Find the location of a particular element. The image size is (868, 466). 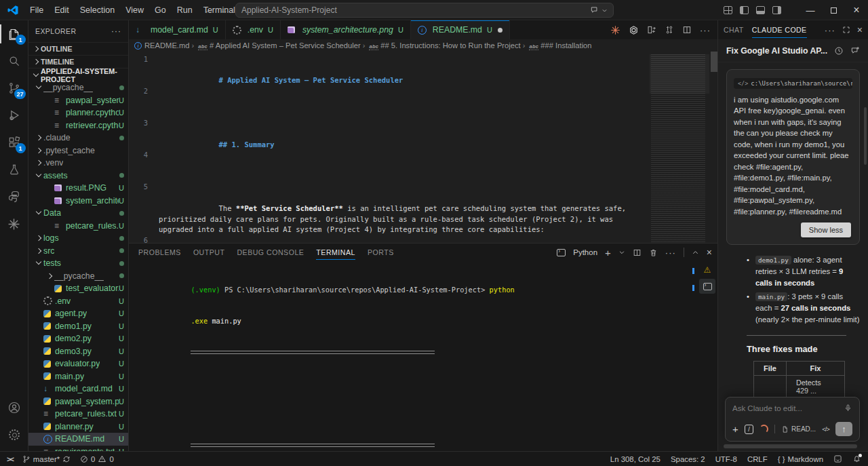

panel-tab: OUTPUT is located at coordinates (209, 252).